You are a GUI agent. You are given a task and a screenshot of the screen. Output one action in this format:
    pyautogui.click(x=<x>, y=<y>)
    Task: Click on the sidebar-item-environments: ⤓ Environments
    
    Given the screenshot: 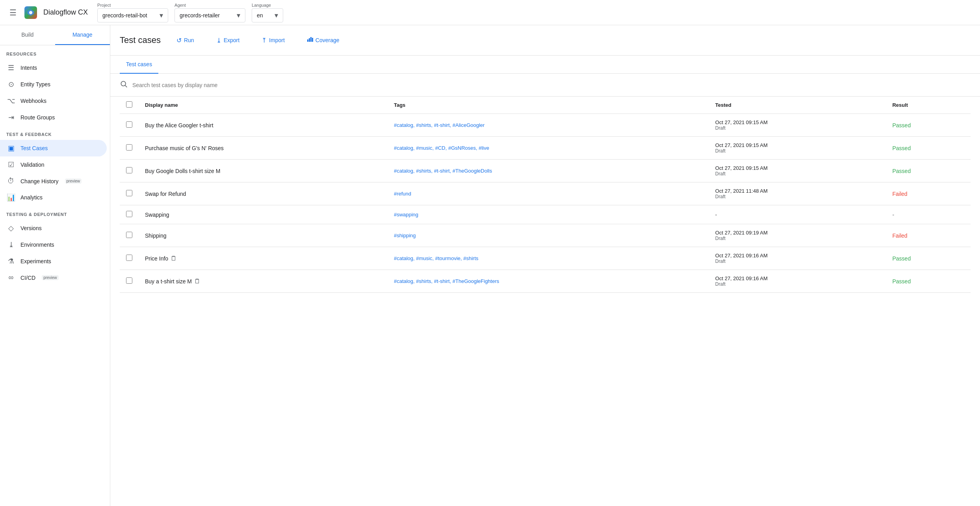 What is the action you would take?
    pyautogui.click(x=54, y=245)
    